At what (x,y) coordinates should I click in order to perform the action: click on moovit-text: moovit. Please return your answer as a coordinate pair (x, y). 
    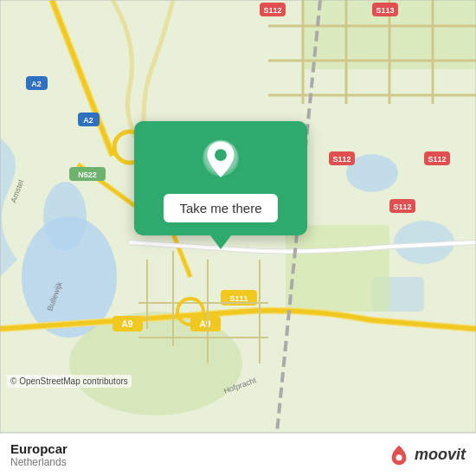
    Looking at the image, I should click on (440, 455).